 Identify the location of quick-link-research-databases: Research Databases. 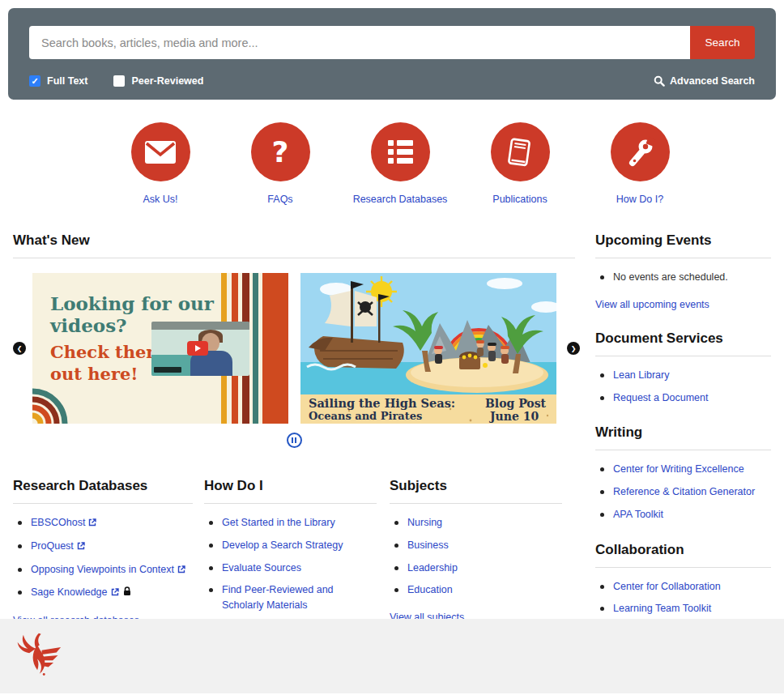
(400, 164).